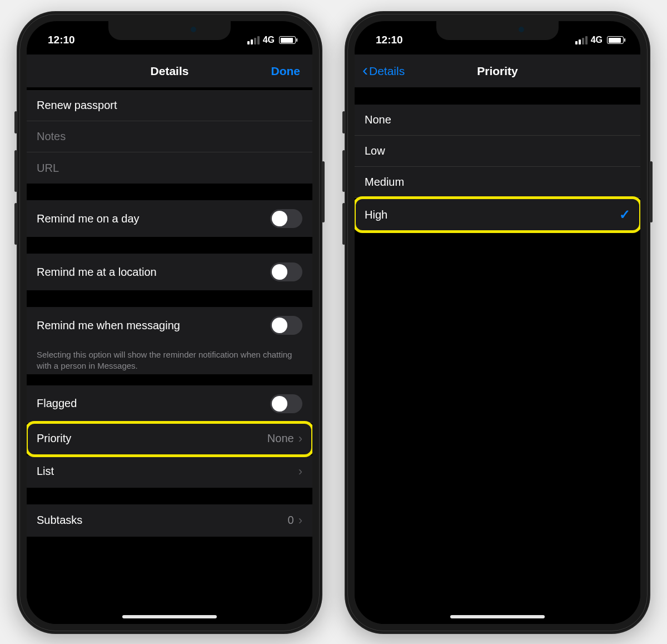 The width and height of the screenshot is (667, 644). Describe the element at coordinates (384, 71) in the screenshot. I see `back-button: ‹ Details` at that location.